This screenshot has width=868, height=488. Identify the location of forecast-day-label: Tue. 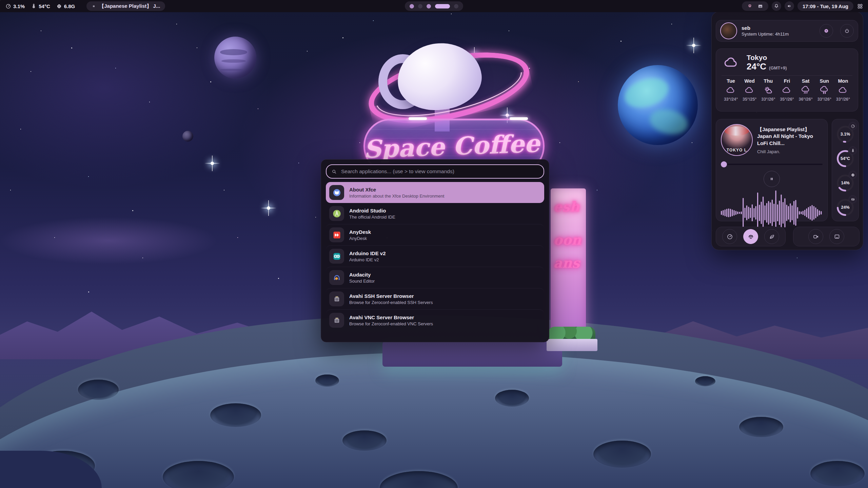
(731, 81).